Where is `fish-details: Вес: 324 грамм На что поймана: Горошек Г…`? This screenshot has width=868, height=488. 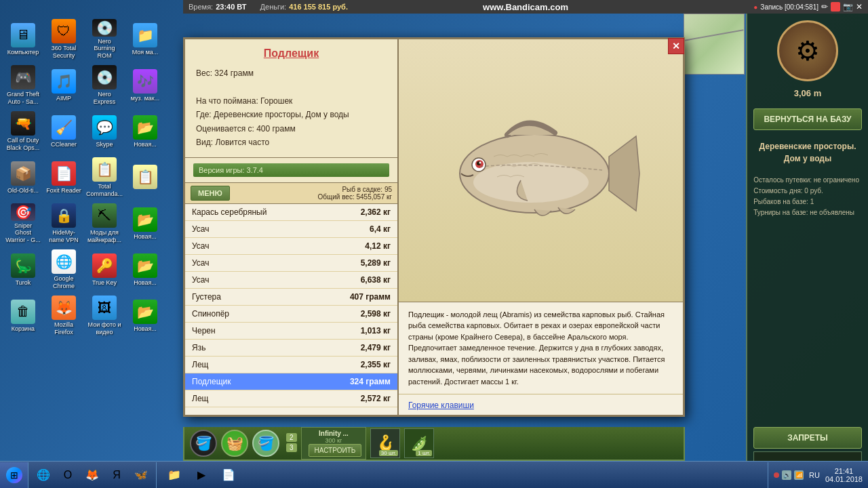 fish-details: Вес: 324 грамм На что поймана: Горошек Г… is located at coordinates (292, 108).